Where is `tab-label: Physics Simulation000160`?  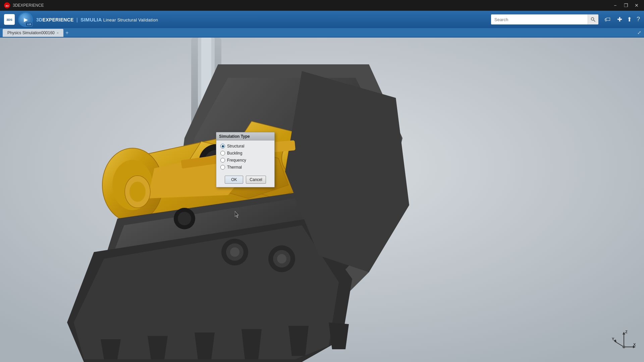 tab-label: Physics Simulation000160 is located at coordinates (31, 33).